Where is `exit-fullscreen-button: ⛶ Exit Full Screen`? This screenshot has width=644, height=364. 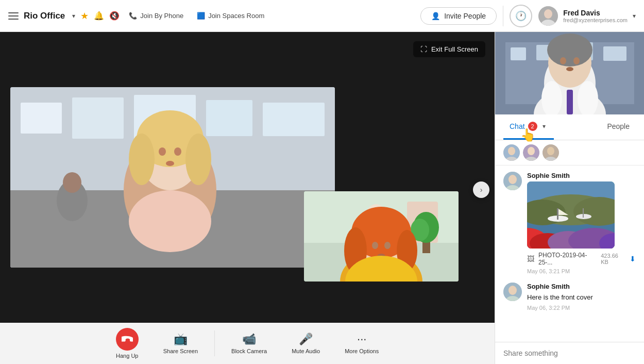
exit-fullscreen-button: ⛶ Exit Full Screen is located at coordinates (449, 49).